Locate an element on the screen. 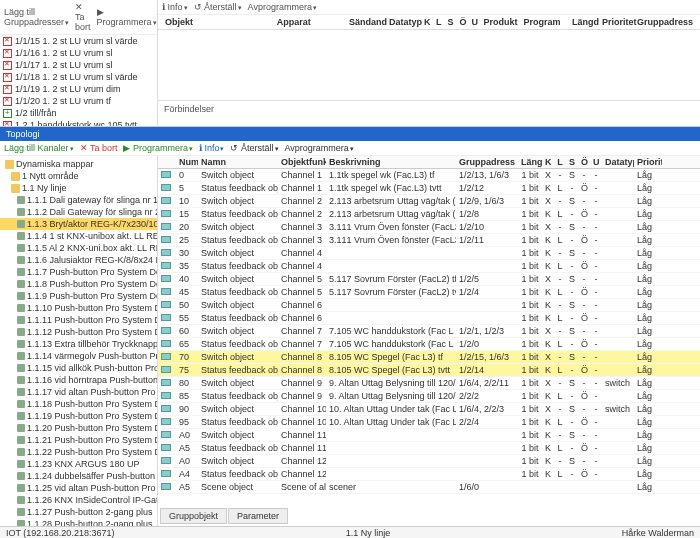 Image resolution: width=700 pixels, height=538 pixels. group-address-item: 1/1/19 1. 2 st LU vrum dim is located at coordinates (78, 89).